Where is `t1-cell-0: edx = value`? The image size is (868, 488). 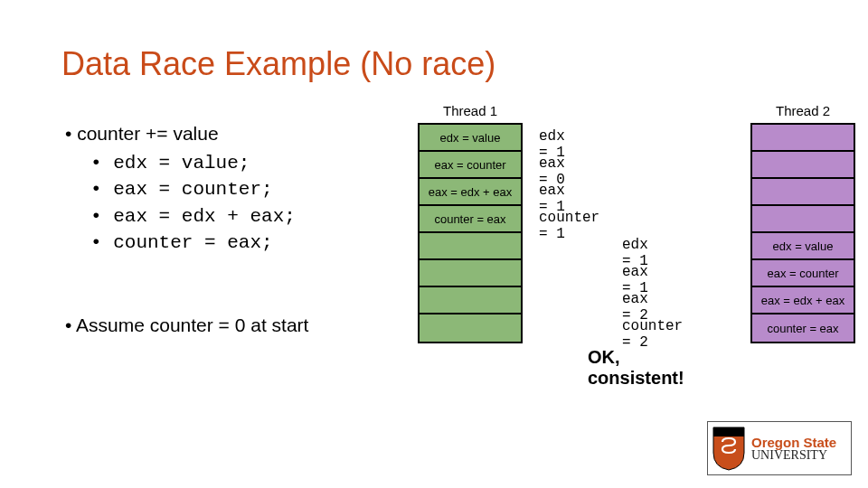
t1-cell-0: edx = value is located at coordinates (470, 138).